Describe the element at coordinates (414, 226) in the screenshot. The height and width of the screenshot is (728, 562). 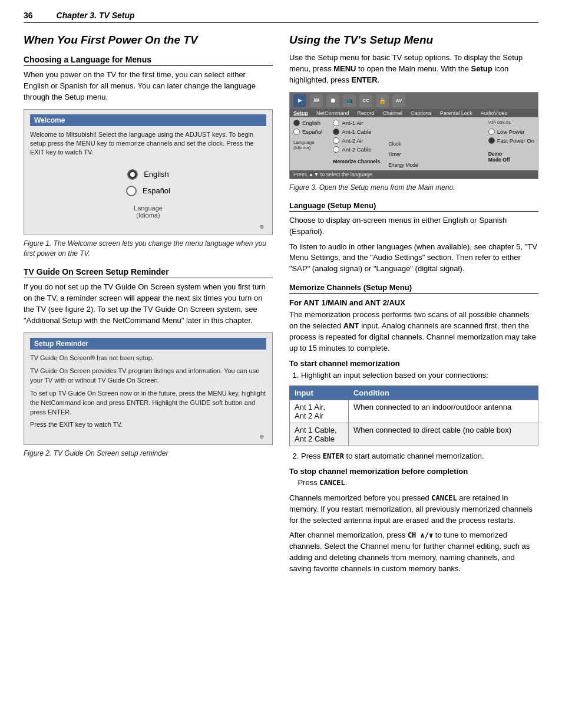
I see `language-setup-body1: Choose to display on-screen menus in eit…` at that location.